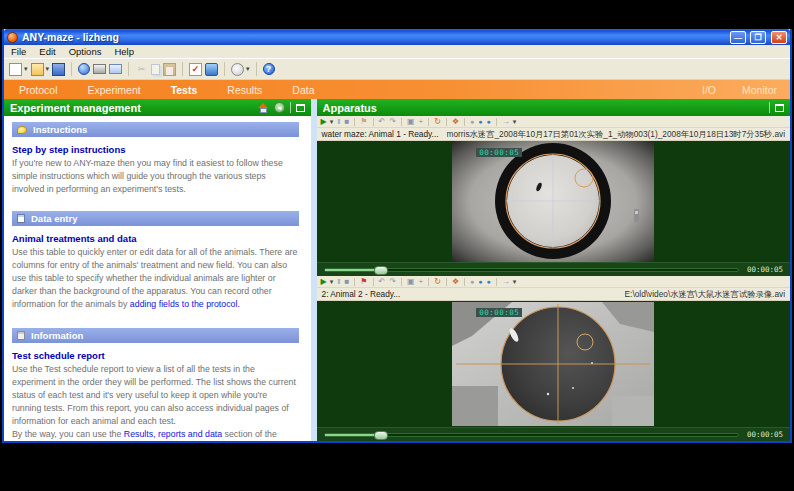  What do you see at coordinates (397, 37) in the screenshot?
I see `title-bar: ANY-maze - lizheng — ❐ ✕` at bounding box center [397, 37].